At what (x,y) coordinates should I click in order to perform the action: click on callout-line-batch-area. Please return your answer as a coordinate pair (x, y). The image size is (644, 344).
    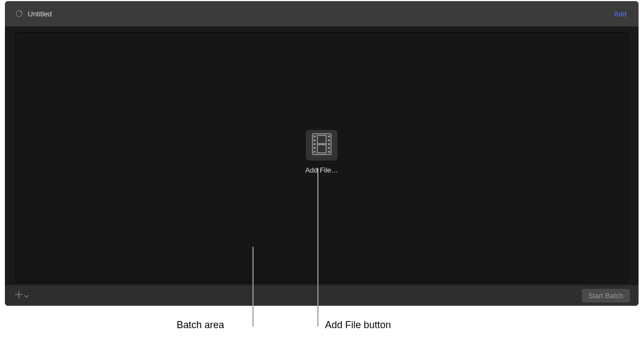
    Looking at the image, I should click on (253, 287).